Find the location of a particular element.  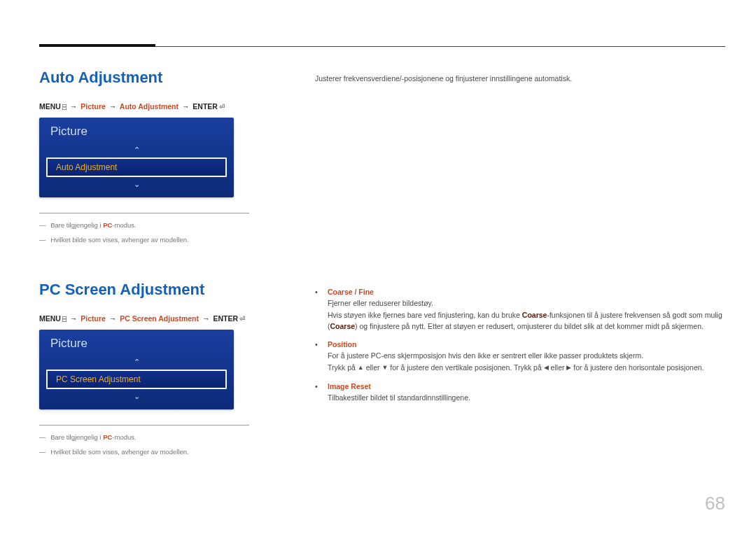

bullet-span: ) og finjustere på nytt. Etter at støyen… is located at coordinates (529, 326).